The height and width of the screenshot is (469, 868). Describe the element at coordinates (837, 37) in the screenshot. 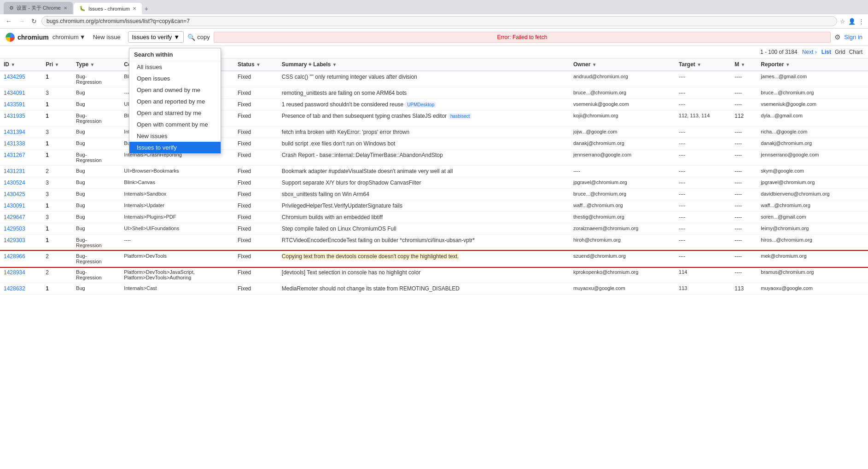

I see `settings-gear-icon: ⚙` at that location.